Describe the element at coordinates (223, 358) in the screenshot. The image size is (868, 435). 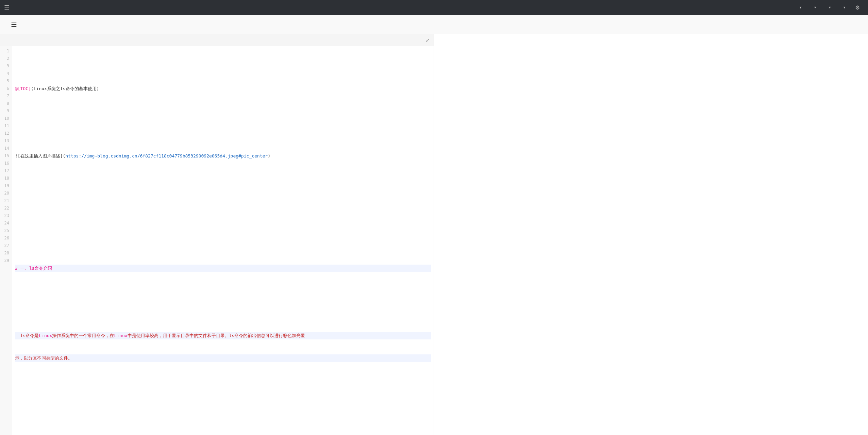
I see `code-line: 示，以分区不同类型的文件。` at that location.